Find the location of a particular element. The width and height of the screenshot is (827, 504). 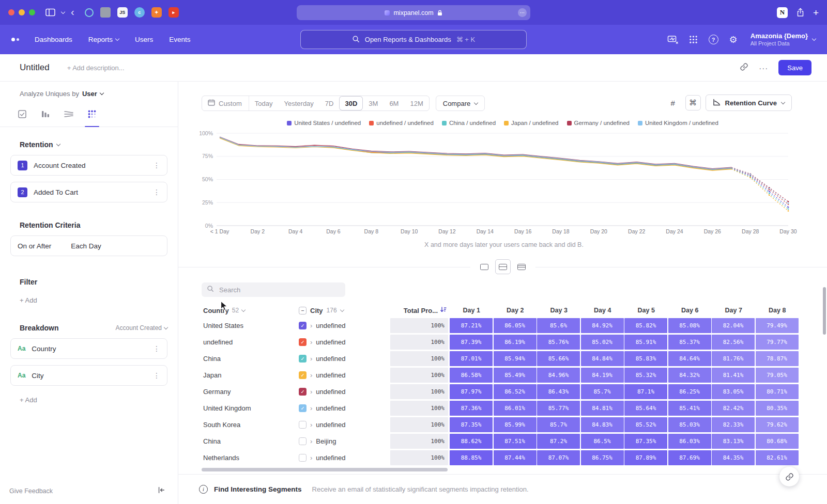

retention-cell: 86.58% is located at coordinates (471, 375).